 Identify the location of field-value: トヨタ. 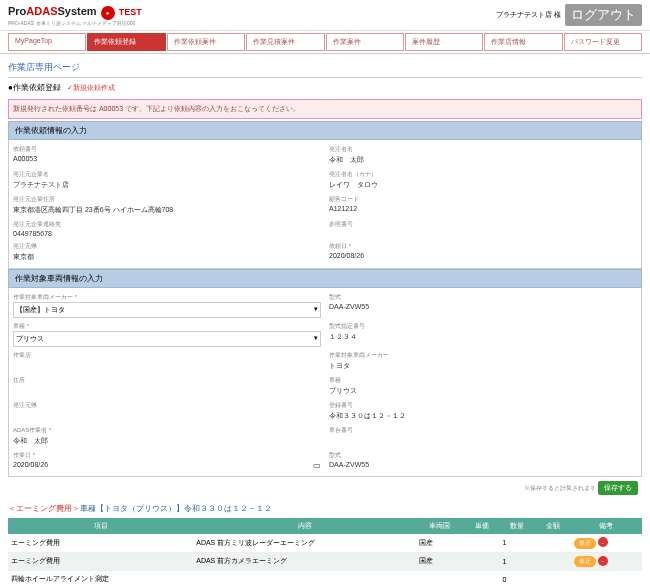
(483, 366).